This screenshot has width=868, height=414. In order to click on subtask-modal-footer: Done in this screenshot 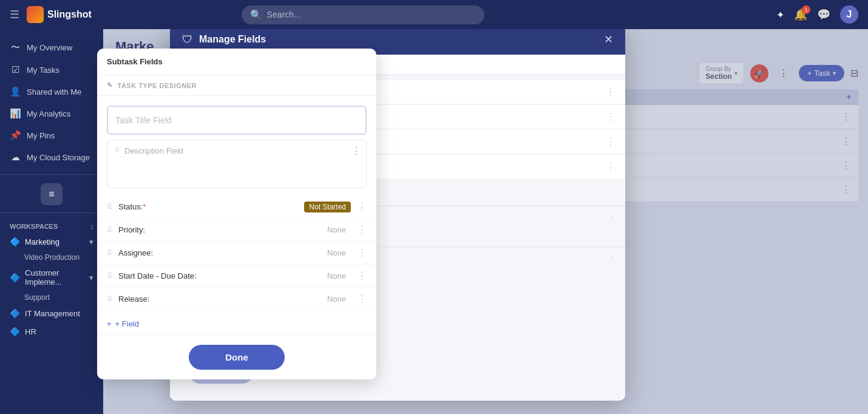, I will do `click(240, 357)`.